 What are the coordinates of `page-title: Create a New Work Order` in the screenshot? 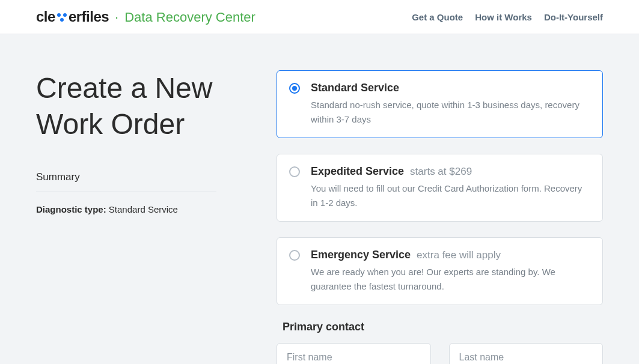 It's located at (126, 106).